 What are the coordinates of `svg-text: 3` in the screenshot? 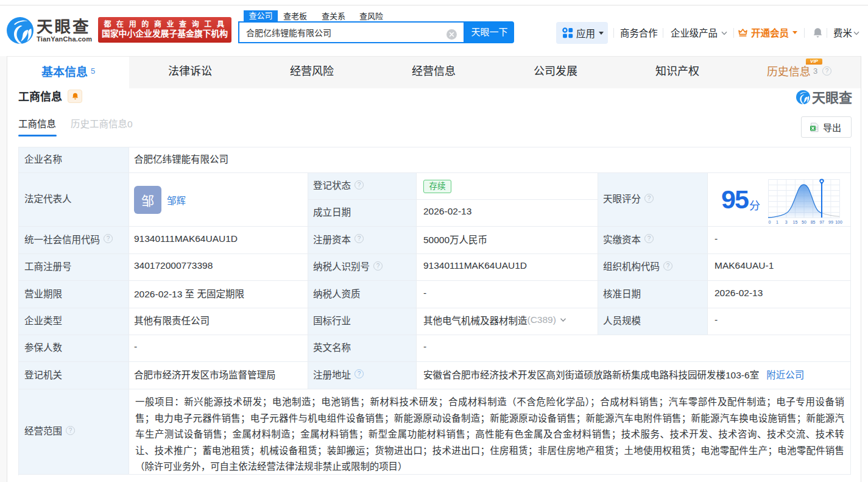 It's located at (786, 222).